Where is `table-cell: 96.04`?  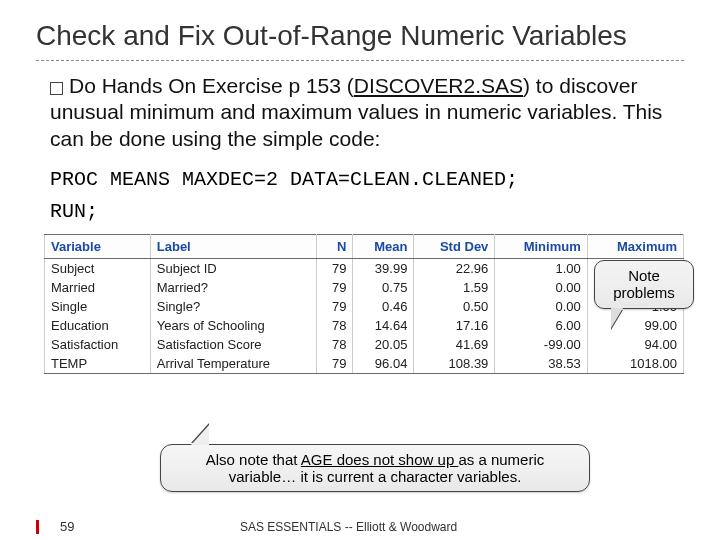
table-cell: 96.04 is located at coordinates (384, 364).